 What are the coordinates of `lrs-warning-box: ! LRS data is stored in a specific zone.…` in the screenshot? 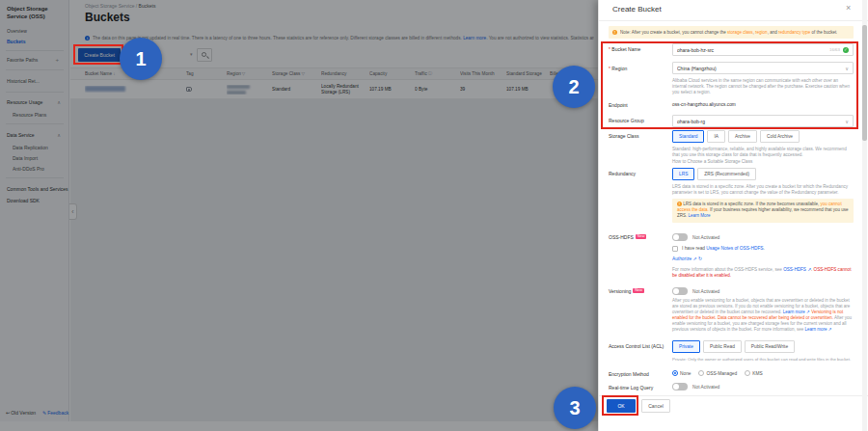 It's located at (763, 210).